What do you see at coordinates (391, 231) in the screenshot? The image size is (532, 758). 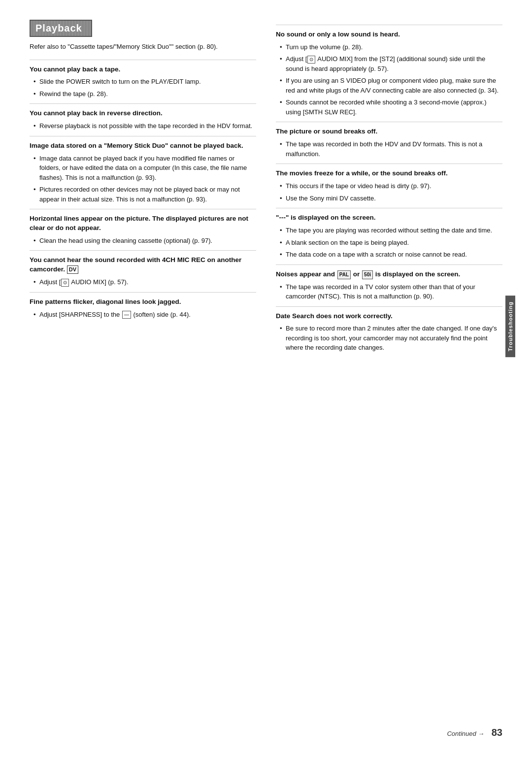 I see `list-item: The tape you are playing was recorded wi…` at bounding box center [391, 231].